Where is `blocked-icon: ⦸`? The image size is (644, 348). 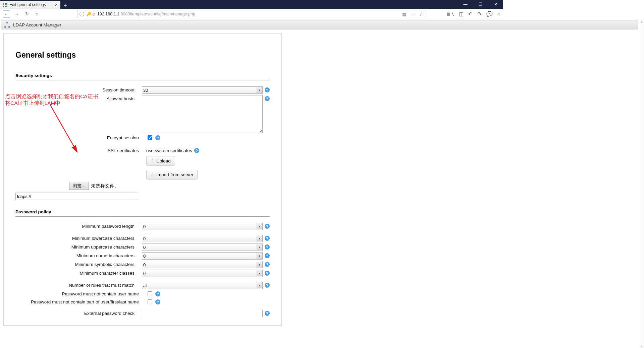
blocked-icon: ⦸ is located at coordinates (94, 14).